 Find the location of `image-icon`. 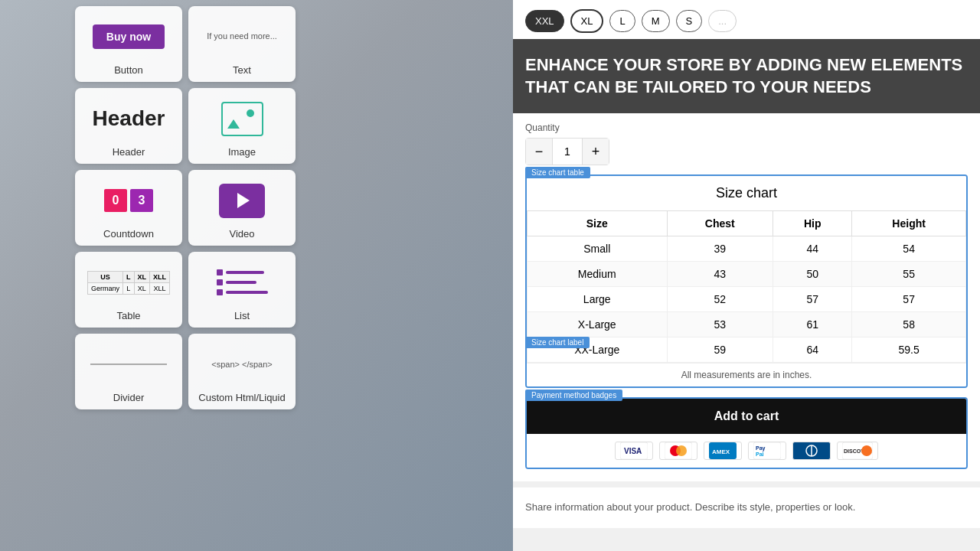

image-icon is located at coordinates (242, 119).